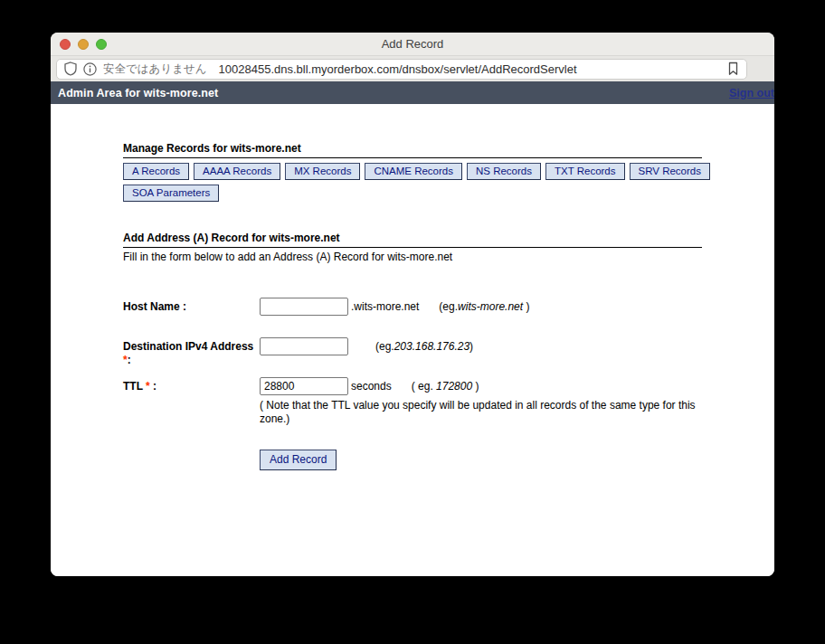 The width and height of the screenshot is (825, 644). What do you see at coordinates (470, 69) in the screenshot?
I see `url-text: 10028455.dns.bll.myorderbox.com/dnsbox/s…` at bounding box center [470, 69].